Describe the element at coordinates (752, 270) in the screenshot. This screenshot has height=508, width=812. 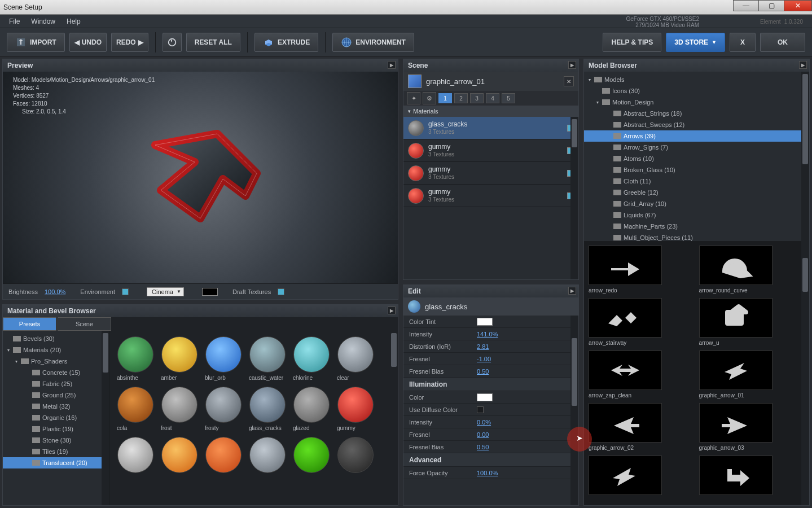
I see `model-cell: arrow_round_curve` at that location.